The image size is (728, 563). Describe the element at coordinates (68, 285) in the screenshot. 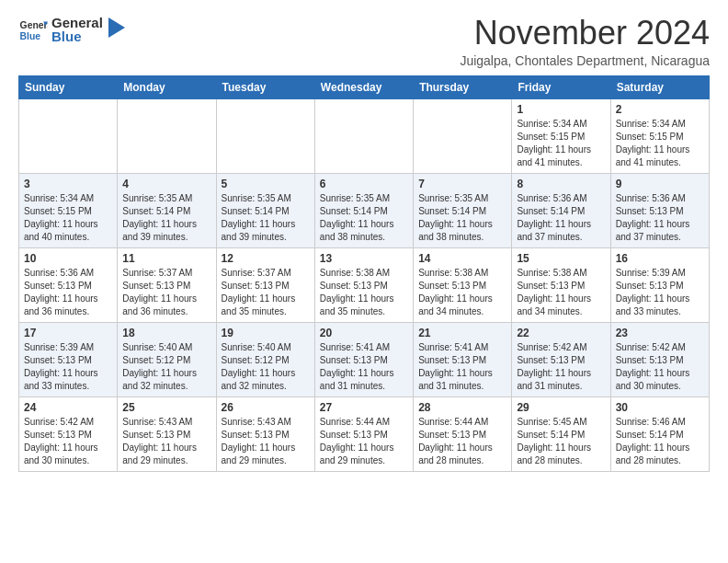

I see `calendar-cell: 10Sunrise: 5:36 AM Sunset: 5:13 PM Dayli…` at that location.